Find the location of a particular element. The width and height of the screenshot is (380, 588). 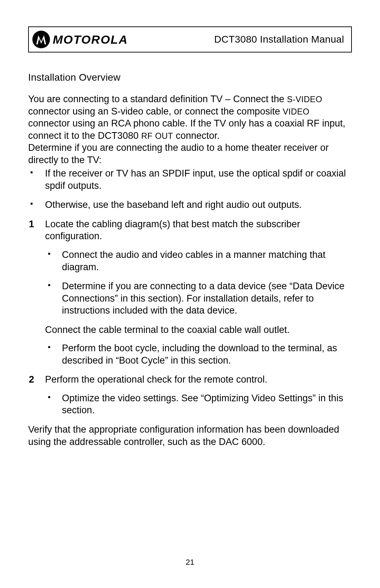

sub-bullet-list-2: Perform the boot cycle, including the do… is located at coordinates (198, 354).